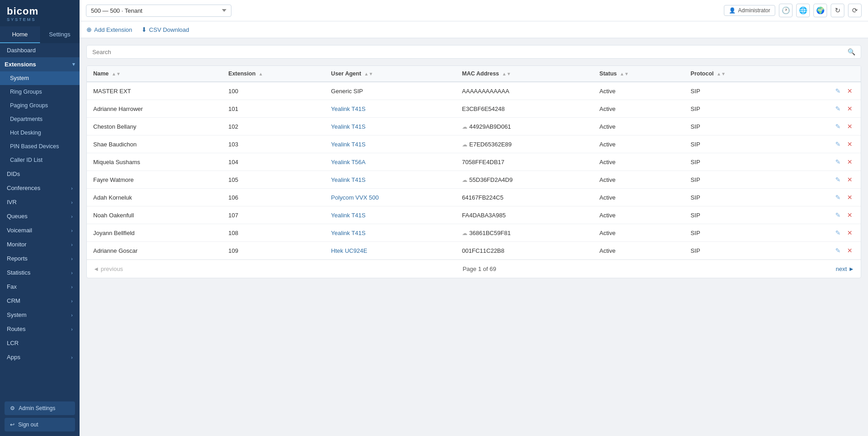 This screenshot has width=868, height=436. I want to click on sidebar-item-dids: DIDs, so click(40, 174).